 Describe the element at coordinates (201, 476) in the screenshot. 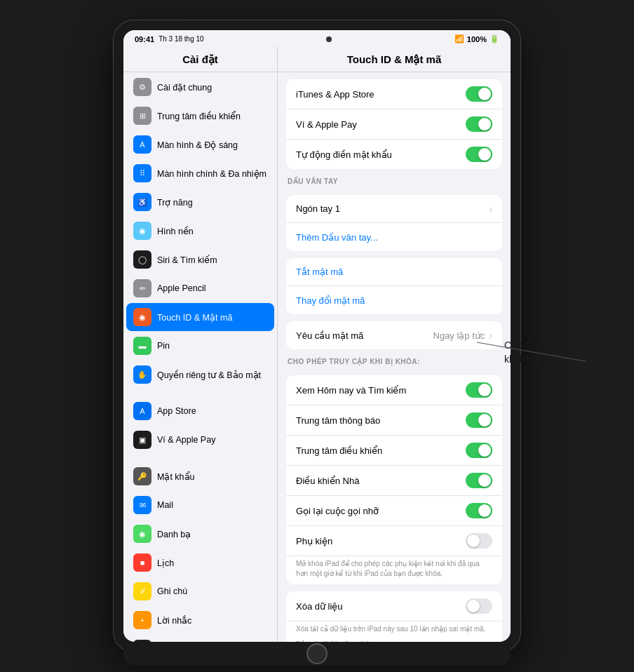

I see `sidebar-item-mat-khau: 🔑 Mật khẩu` at that location.